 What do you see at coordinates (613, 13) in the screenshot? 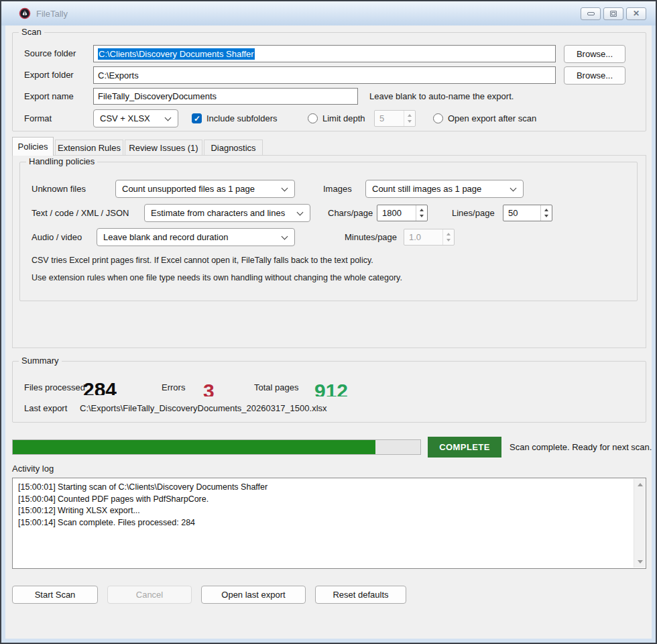
I see `maximize-icon` at bounding box center [613, 13].